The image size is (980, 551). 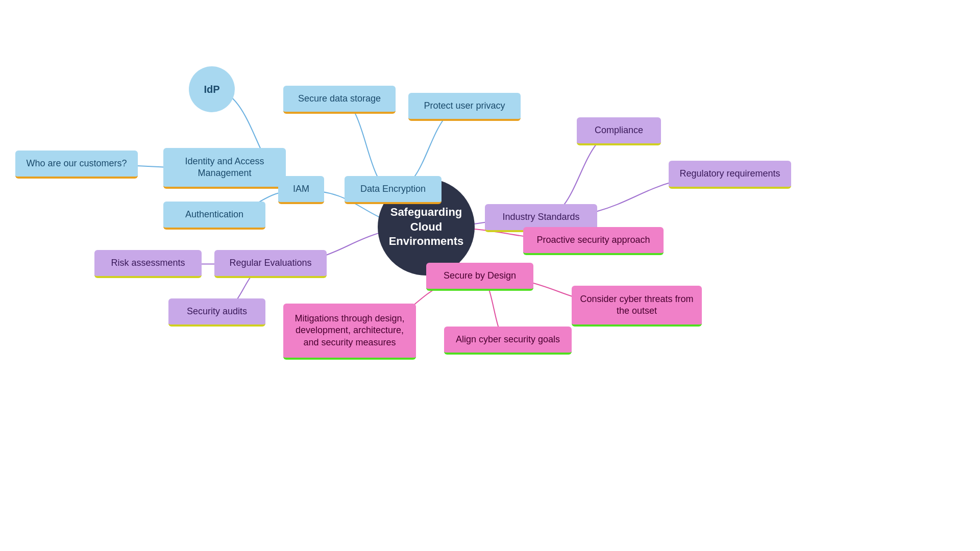 What do you see at coordinates (619, 132) in the screenshot?
I see `node-compliance: Compliance` at bounding box center [619, 132].